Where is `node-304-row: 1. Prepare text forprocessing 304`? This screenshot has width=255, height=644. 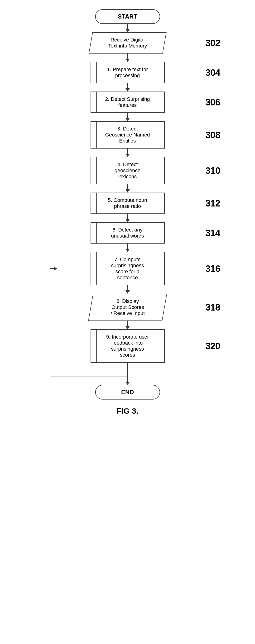 node-304-row: 1. Prepare text forprocessing 304 is located at coordinates (128, 72).